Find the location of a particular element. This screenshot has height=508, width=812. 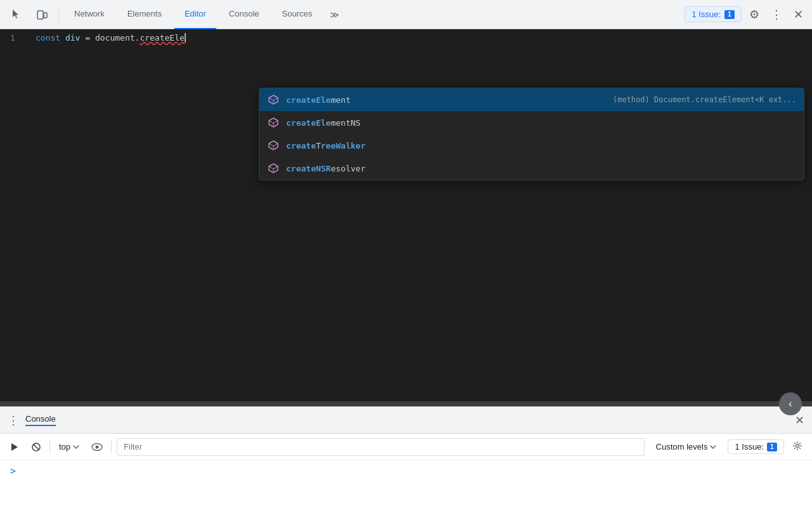

code-line-1: 1 const div = document.createEle is located at coordinates (406, 38).